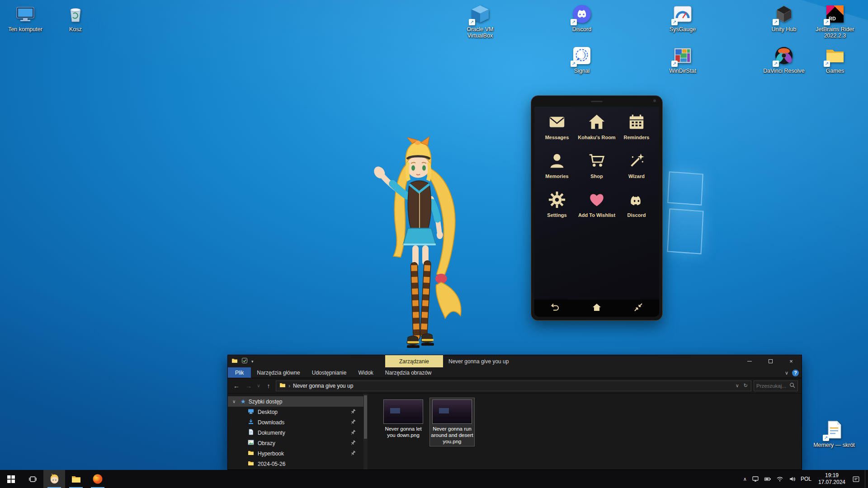  I want to click on sidebar-item-hyperbook: Hyperbook, so click(296, 454).